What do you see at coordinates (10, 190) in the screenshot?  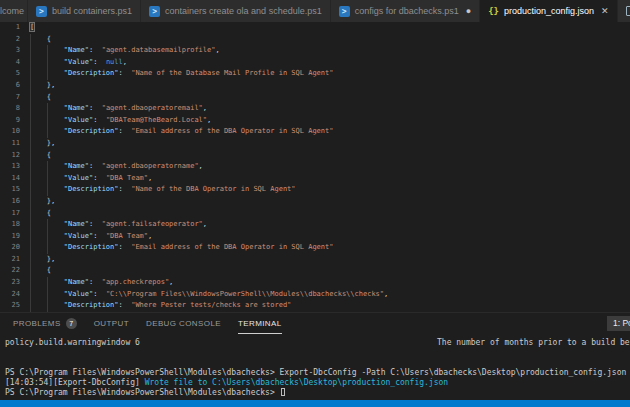 I see `line-number: 15` at bounding box center [10, 190].